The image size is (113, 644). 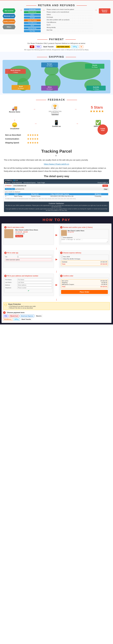 What do you see at coordinates (56, 210) in the screenshot?
I see `cs-note: If you get satisfied our items,the posit…` at bounding box center [56, 210].